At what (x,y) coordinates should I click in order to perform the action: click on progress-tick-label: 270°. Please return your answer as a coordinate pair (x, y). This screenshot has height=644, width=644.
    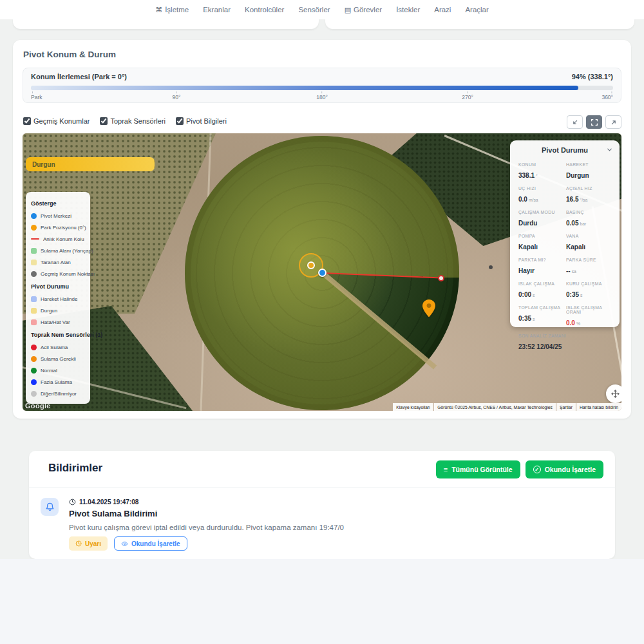
    Looking at the image, I should click on (468, 96).